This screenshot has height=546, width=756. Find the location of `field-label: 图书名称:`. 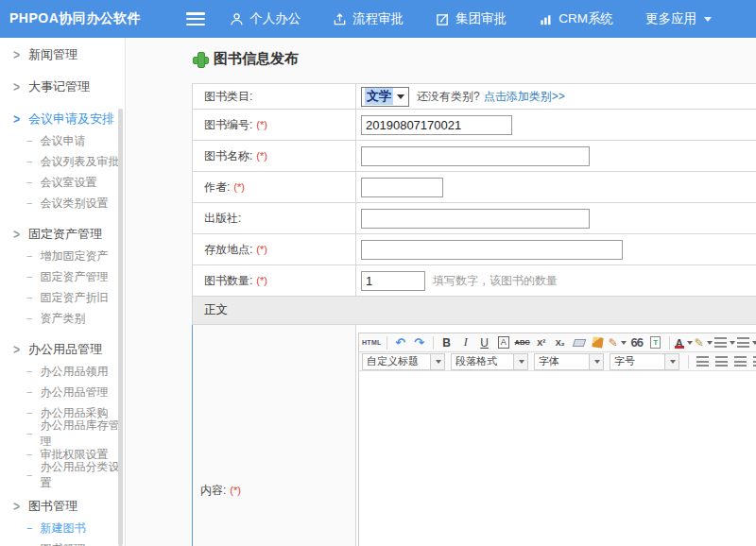

field-label: 图书名称: is located at coordinates (229, 157).